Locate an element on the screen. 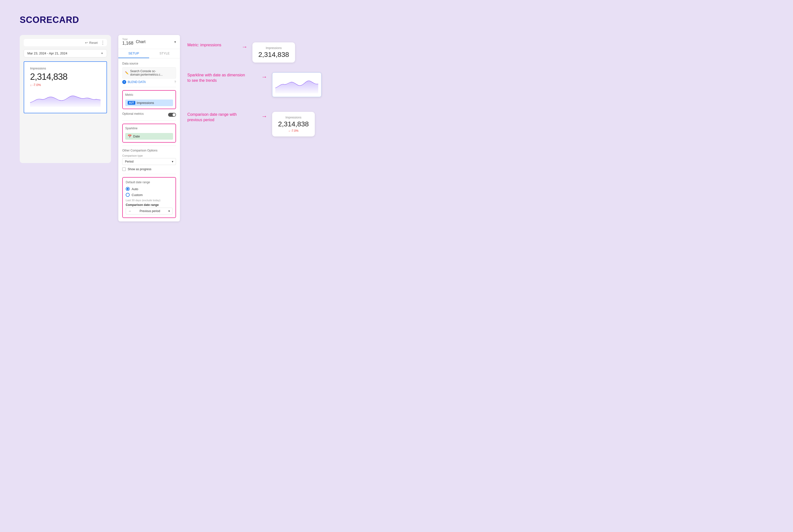  ann-widget-impressions-value: 2,314,838 is located at coordinates (274, 55).